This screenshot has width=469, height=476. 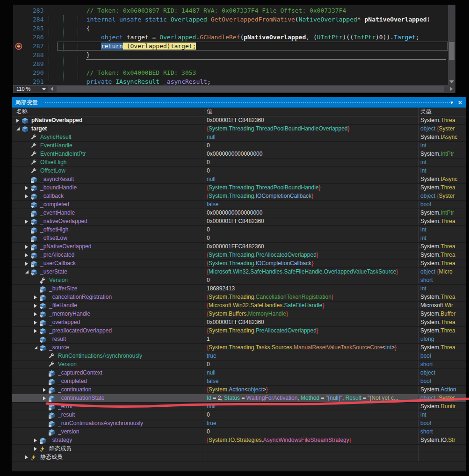 What do you see at coordinates (239, 222) in the screenshot?
I see `locals-row-_nativeOverlapped: _nativeOverlapped0x000001FFC8482360Syste…` at bounding box center [239, 222].